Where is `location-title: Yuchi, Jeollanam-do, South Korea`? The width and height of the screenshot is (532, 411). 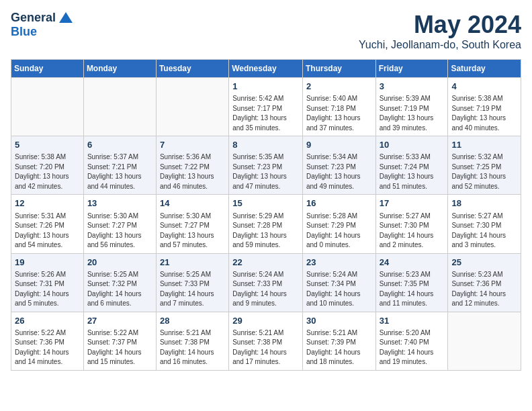
location-title: Yuchi, Jeollanam-do, South Korea is located at coordinates (440, 45).